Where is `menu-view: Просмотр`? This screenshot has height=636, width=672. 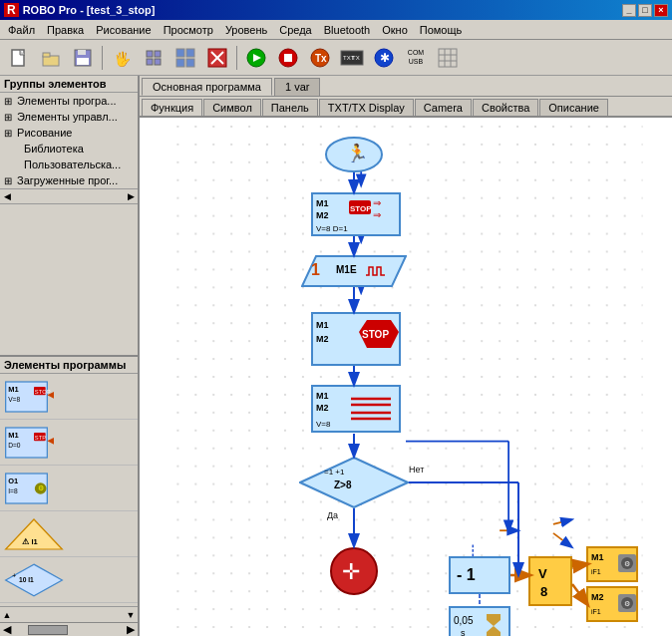 menu-view: Просмотр is located at coordinates (188, 30).